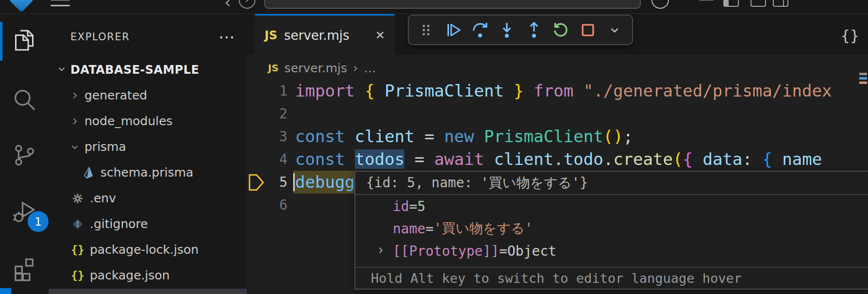 The image size is (868, 294). Describe the element at coordinates (148, 249) in the screenshot. I see `tree-item-package-lock-json: {}package-lock.json` at that location.